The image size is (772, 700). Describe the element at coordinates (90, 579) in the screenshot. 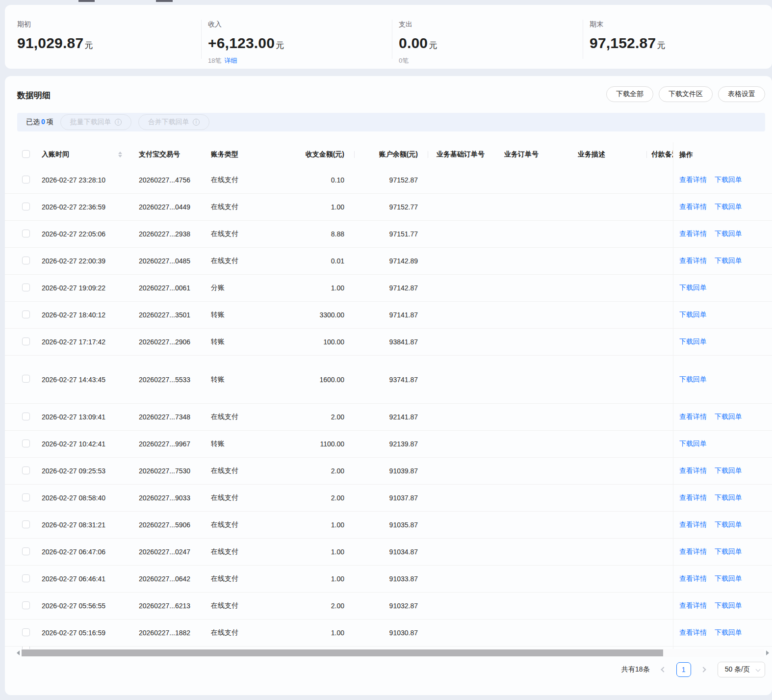

I see `cell-time: 2026-02-27 06:46:41` at that location.